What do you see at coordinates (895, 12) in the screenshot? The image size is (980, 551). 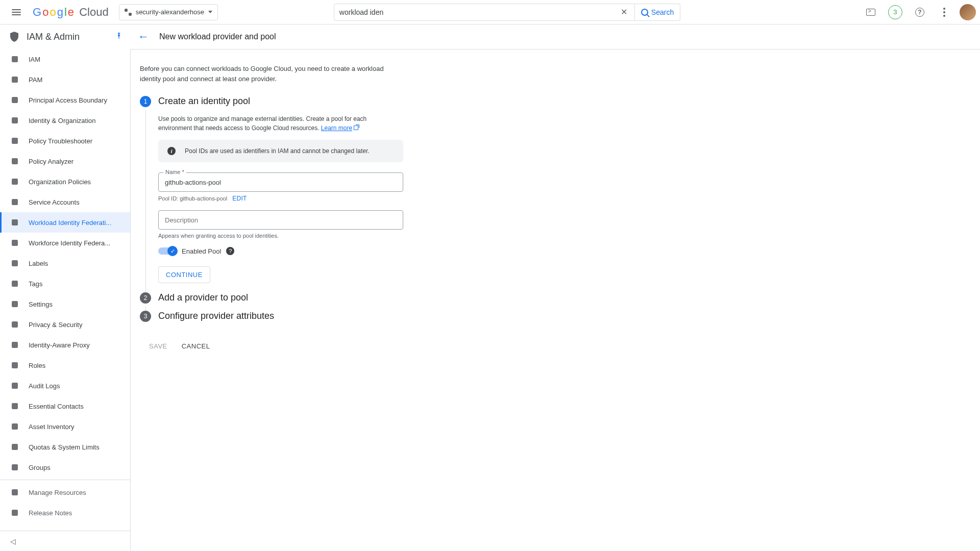 I see `free-trial-badge: 3` at bounding box center [895, 12].